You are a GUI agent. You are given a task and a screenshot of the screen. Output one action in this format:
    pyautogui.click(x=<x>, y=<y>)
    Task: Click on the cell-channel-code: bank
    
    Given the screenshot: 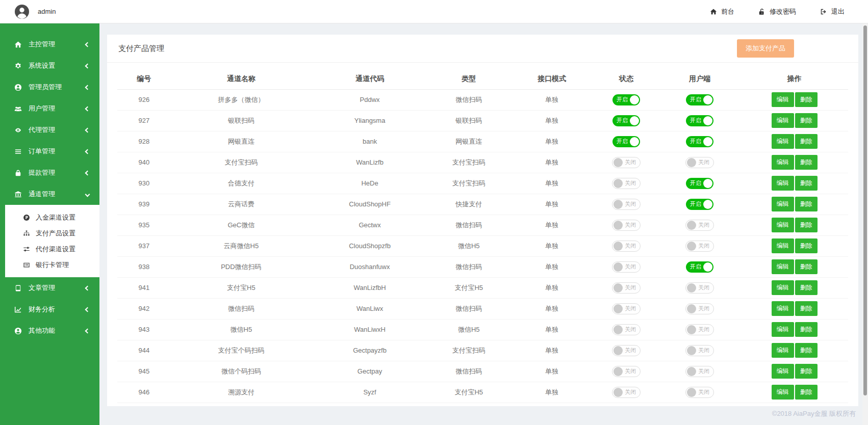 What is the action you would take?
    pyautogui.click(x=370, y=142)
    